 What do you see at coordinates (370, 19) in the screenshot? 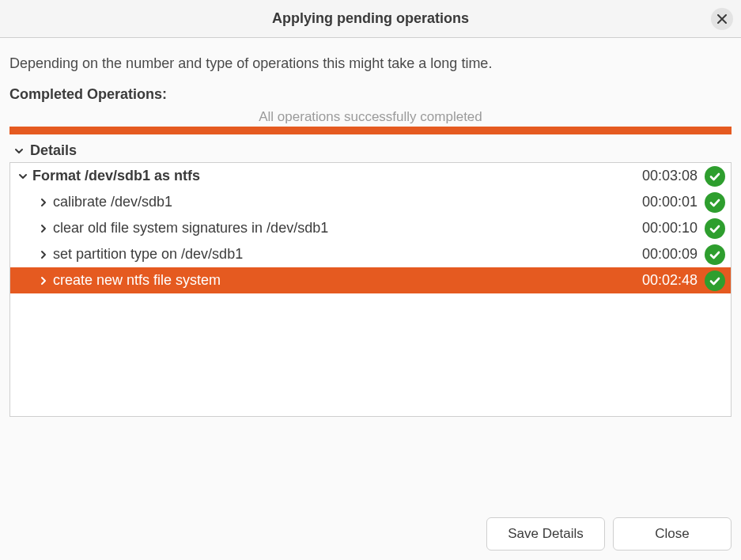
I see `dialog-title: Applying pending operations` at bounding box center [370, 19].